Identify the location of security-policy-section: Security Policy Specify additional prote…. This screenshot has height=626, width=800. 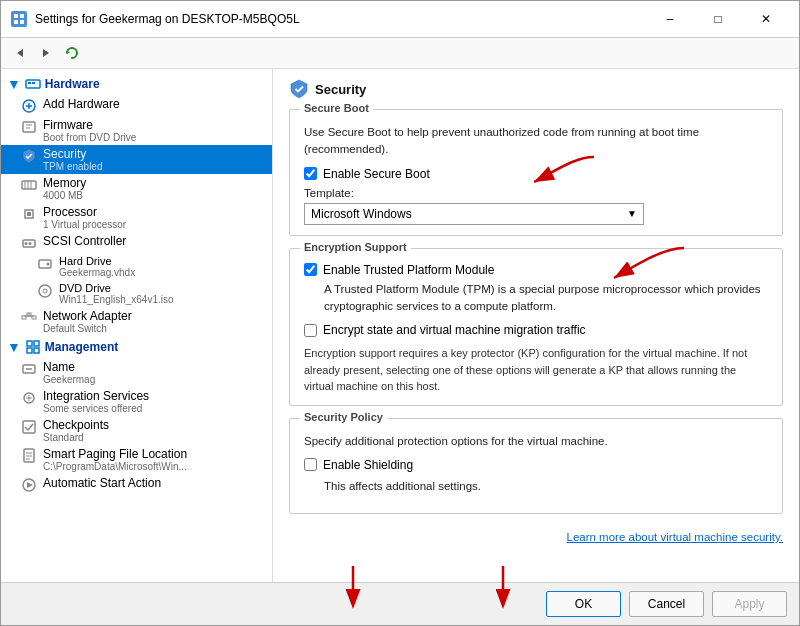
(536, 466).